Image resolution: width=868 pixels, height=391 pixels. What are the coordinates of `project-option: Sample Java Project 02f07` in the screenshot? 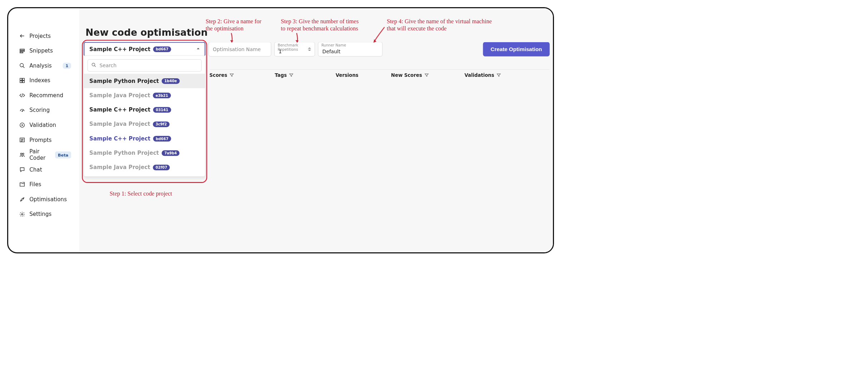 It's located at (144, 167).